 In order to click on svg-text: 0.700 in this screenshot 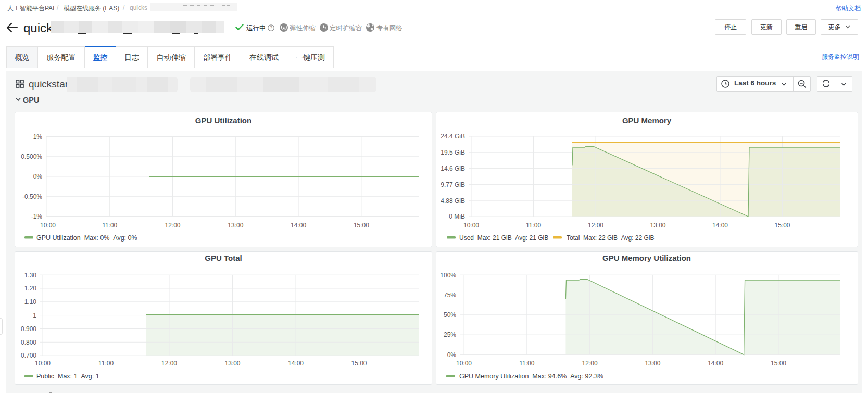, I will do `click(29, 356)`.